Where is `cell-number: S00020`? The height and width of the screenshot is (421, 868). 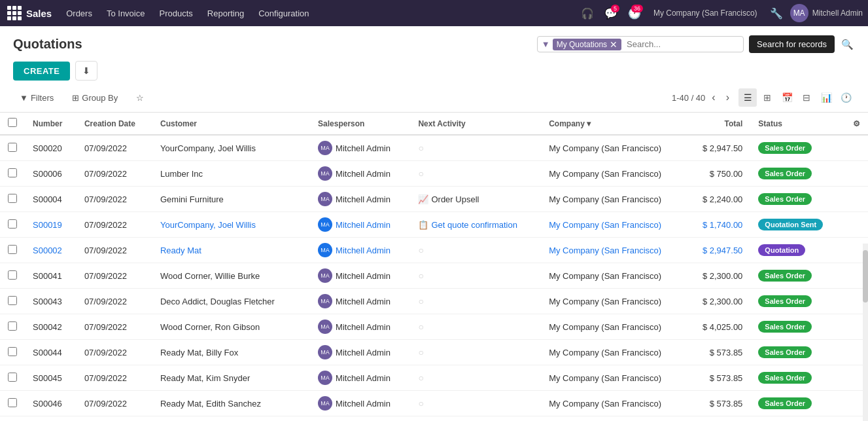
cell-number: S00020 is located at coordinates (51, 148).